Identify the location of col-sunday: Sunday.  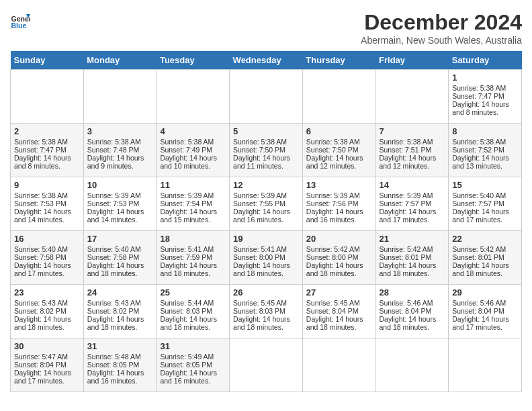
(47, 60).